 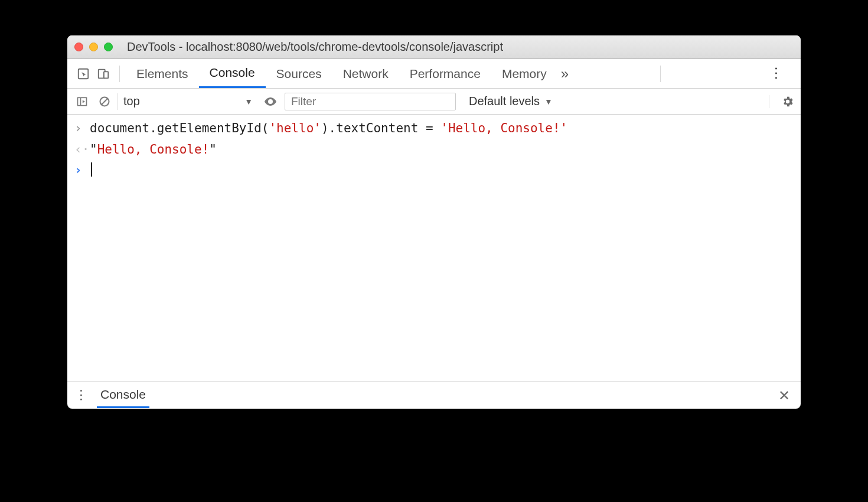 I want to click on zoom-window-button, so click(x=109, y=47).